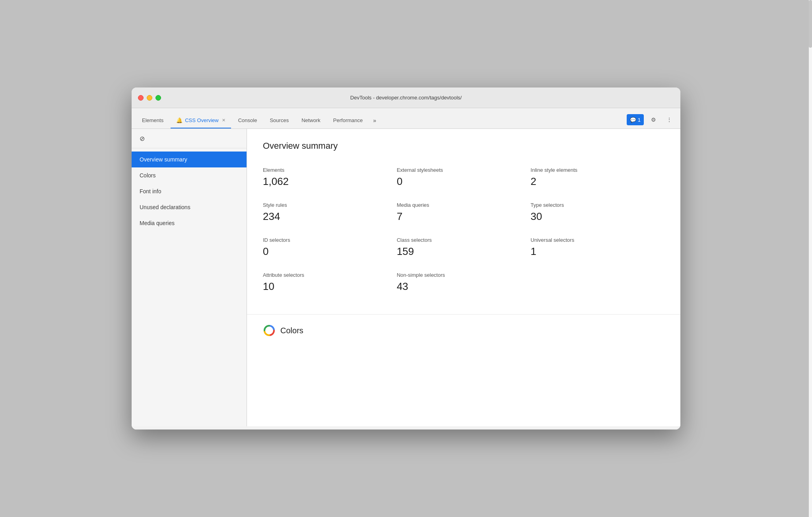 This screenshot has width=812, height=517. I want to click on stat-elements-label: Elements, so click(330, 170).